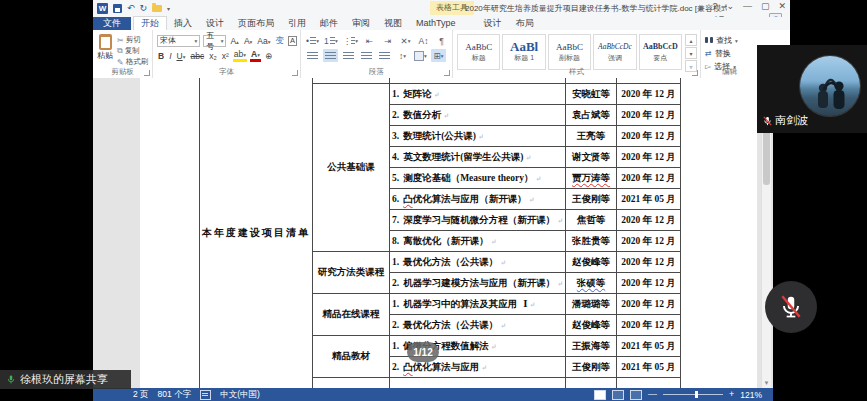  Describe the element at coordinates (592, 158) in the screenshot. I see `person-cell: 谢文贤等` at that location.